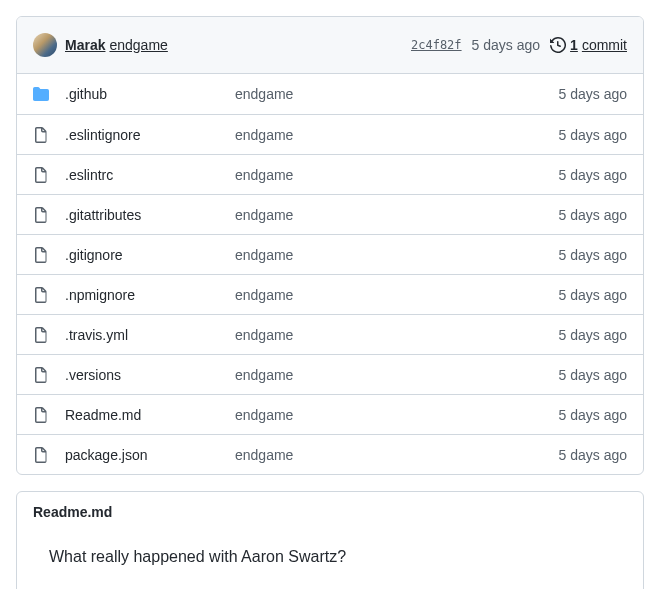 This screenshot has width=660, height=589. Describe the element at coordinates (100, 295) in the screenshot. I see `file-name-link: .npmignore` at that location.